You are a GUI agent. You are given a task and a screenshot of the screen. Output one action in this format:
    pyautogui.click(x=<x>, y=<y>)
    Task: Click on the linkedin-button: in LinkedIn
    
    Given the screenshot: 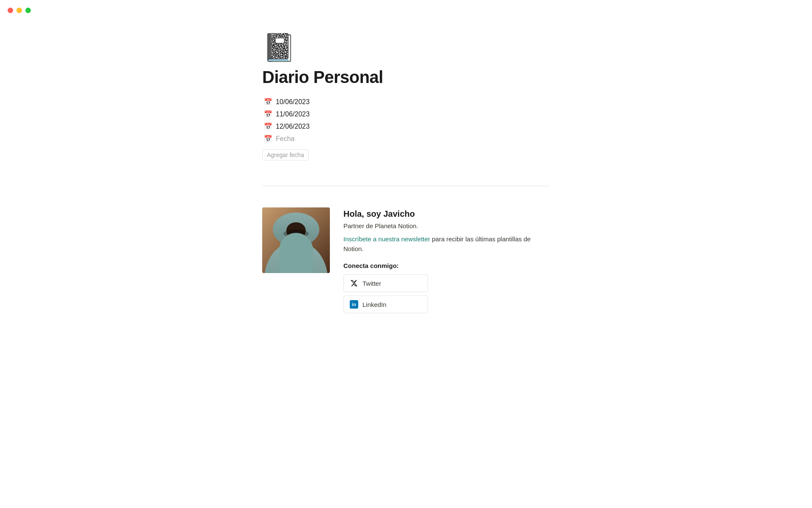 What is the action you would take?
    pyautogui.click(x=386, y=304)
    